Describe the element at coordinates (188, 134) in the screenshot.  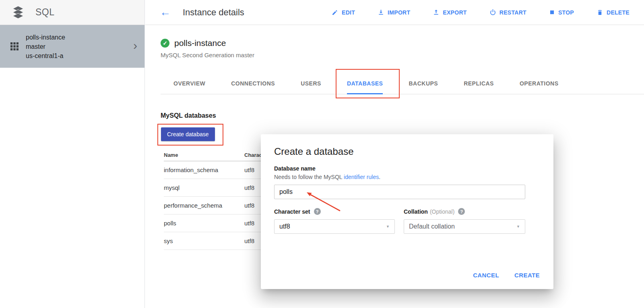
I see `create-database-button: Create database` at that location.